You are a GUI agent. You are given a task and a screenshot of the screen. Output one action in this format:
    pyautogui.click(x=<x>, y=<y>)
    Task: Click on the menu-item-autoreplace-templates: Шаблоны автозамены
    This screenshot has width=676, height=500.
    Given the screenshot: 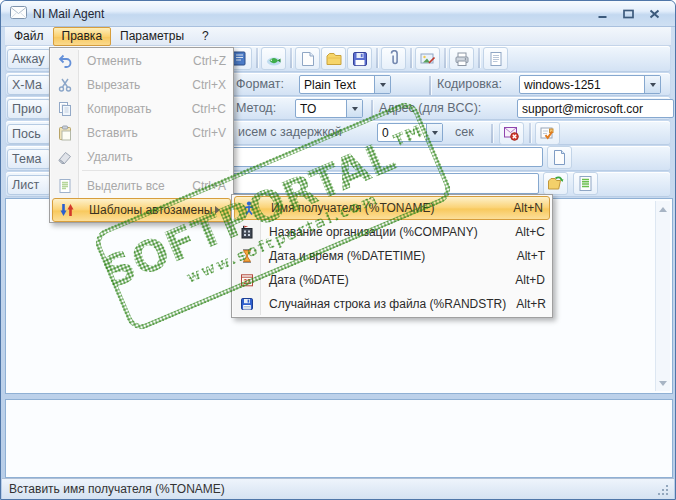 What is the action you would take?
    pyautogui.click(x=142, y=210)
    